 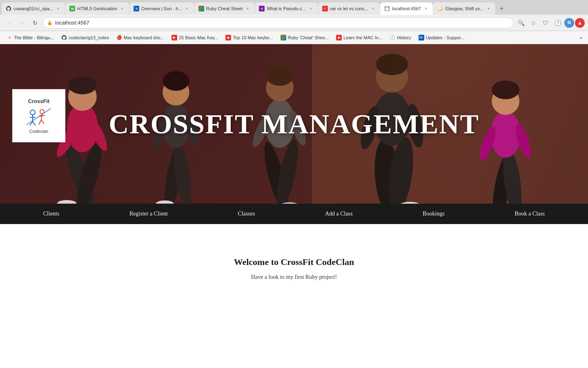 What do you see at coordinates (407, 9) in the screenshot?
I see `tab-7-title: localhost:4567` at bounding box center [407, 9].